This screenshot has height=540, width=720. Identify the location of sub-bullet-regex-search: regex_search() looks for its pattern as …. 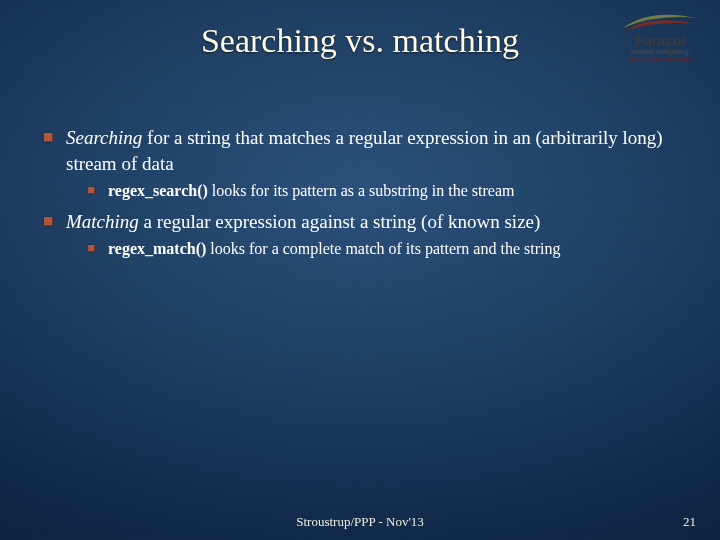
(388, 191).